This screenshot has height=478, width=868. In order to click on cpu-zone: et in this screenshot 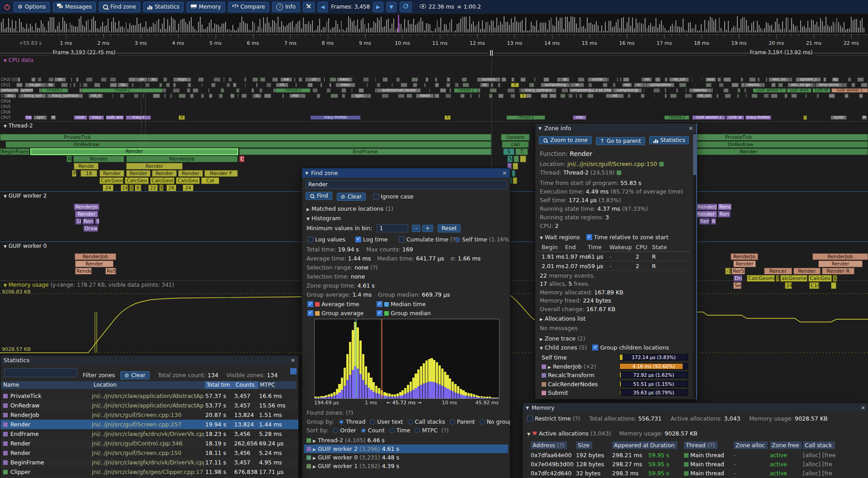, I will do `click(565, 80)`.